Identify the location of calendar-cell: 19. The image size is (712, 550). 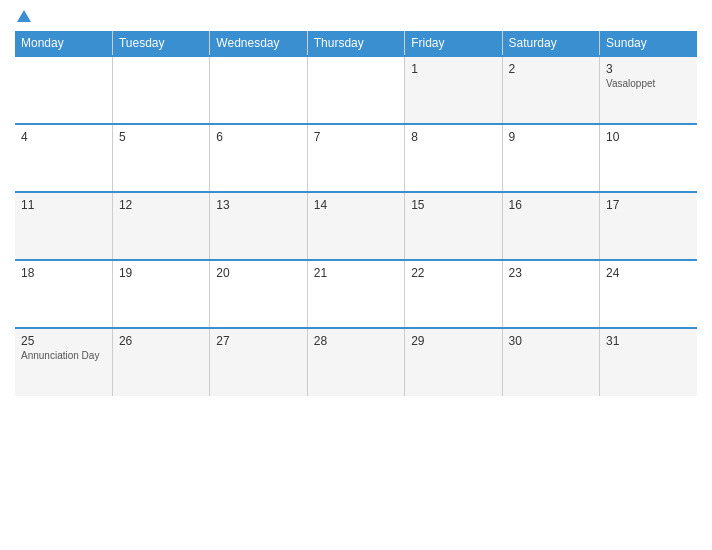
(160, 294).